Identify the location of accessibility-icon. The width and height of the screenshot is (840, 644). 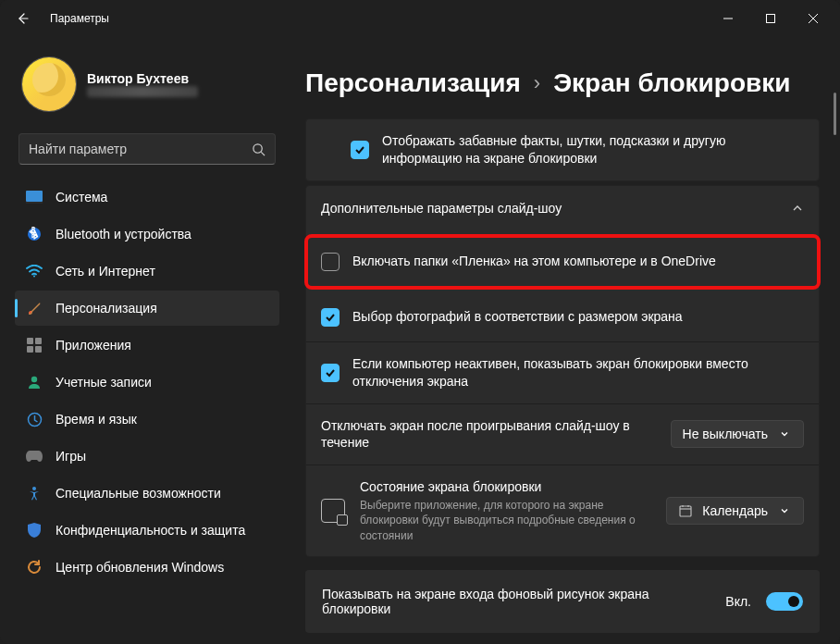
(34, 493).